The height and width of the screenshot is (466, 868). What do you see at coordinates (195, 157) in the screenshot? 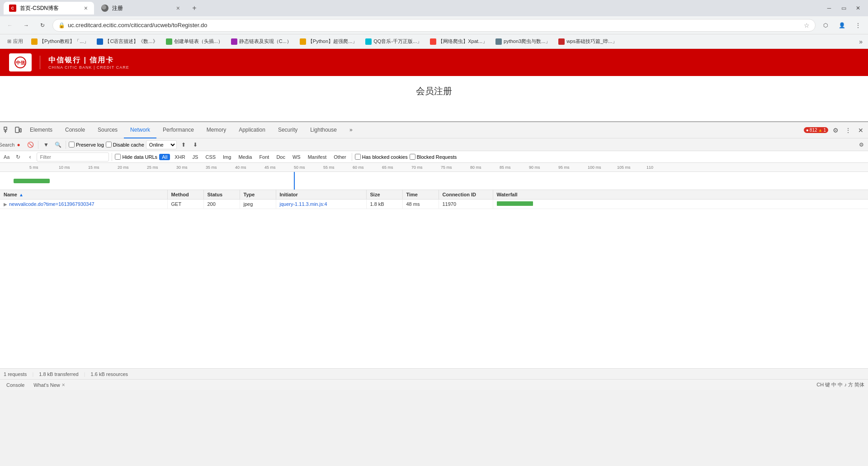
I see `filter-js: JS` at bounding box center [195, 157].